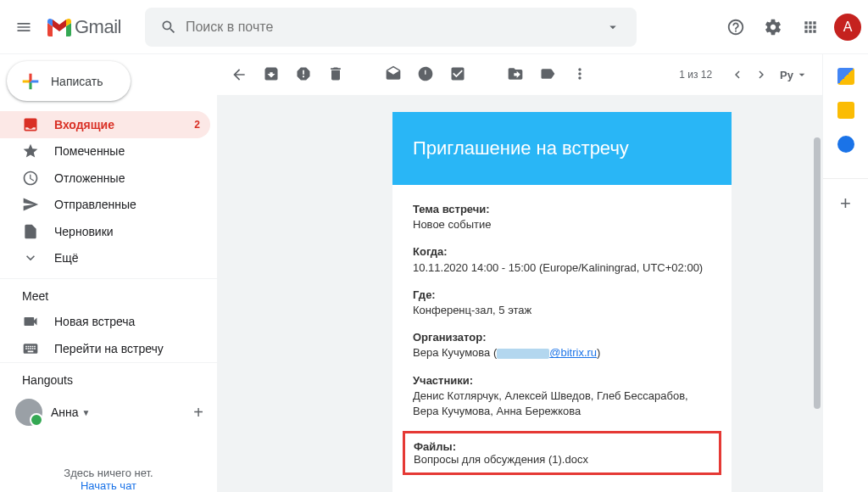 The height and width of the screenshot is (492, 868). I want to click on input-language-selector: Ру, so click(794, 75).